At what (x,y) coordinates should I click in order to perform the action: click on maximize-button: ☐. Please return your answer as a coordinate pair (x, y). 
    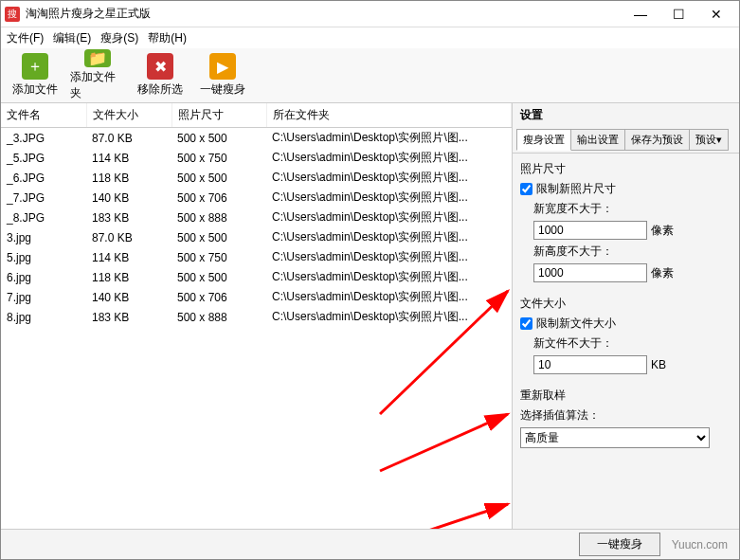
    Looking at the image, I should click on (678, 14).